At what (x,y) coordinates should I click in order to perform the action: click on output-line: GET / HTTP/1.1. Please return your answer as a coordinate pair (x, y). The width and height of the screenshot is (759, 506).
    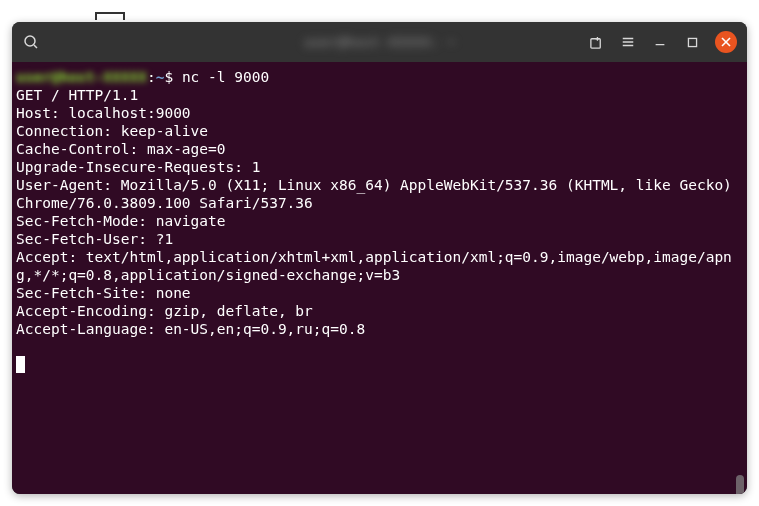
    Looking at the image, I should click on (77, 95).